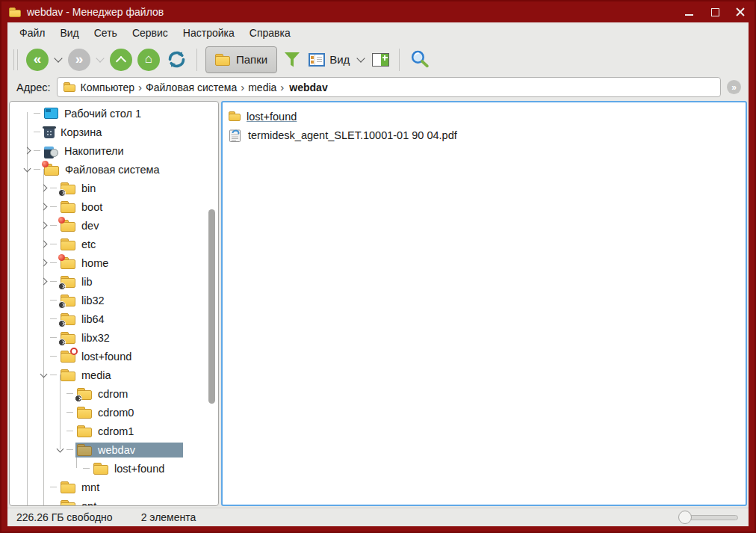 The image size is (756, 533). What do you see at coordinates (114, 281) in the screenshot?
I see `tree-item-lib: lib` at bounding box center [114, 281].